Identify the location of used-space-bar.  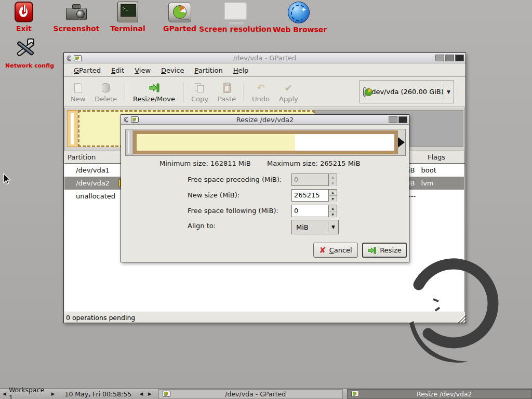
(216, 142).